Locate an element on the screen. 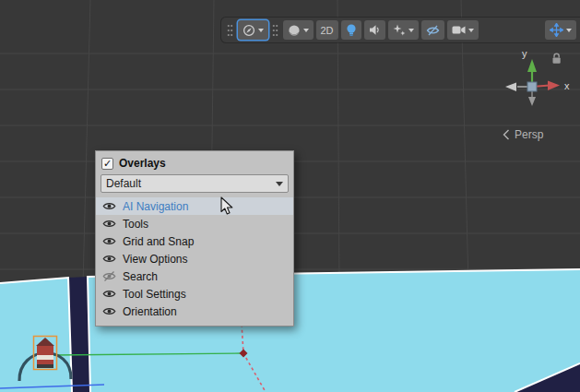  overlay-item-grid-and-snap: Grid and Snap is located at coordinates (195, 242).